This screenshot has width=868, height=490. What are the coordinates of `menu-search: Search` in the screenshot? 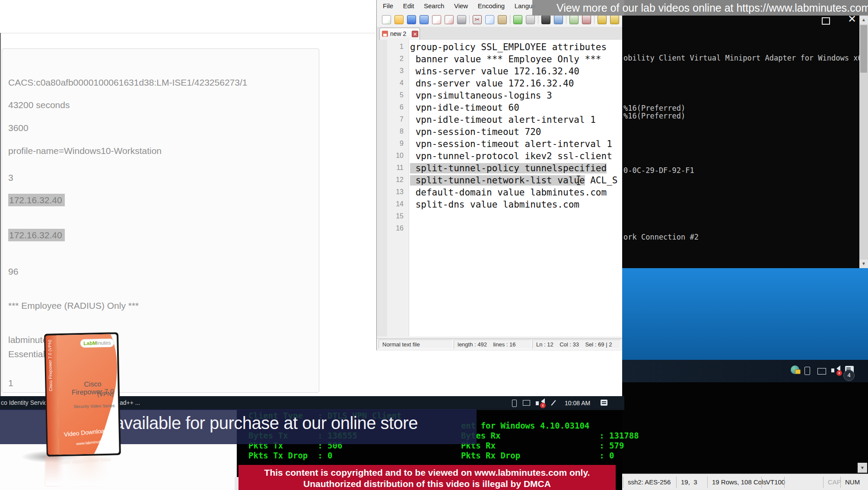 It's located at (434, 5).